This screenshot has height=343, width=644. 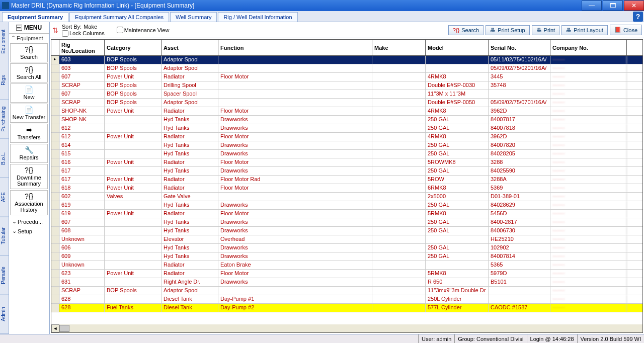 I want to click on table-row: 603BOP SpoolsAdaptor Spool05/09/02/75/02…, so click(x=347, y=68).